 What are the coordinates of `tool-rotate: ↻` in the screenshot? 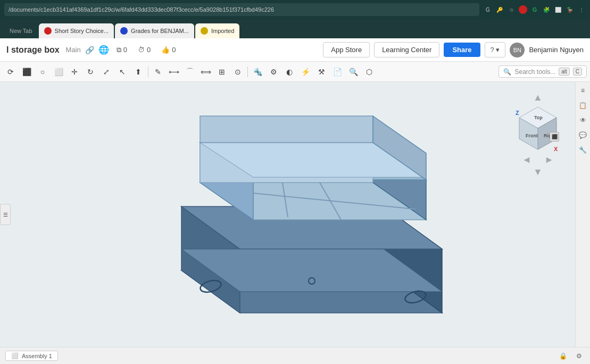 It's located at (90, 72).